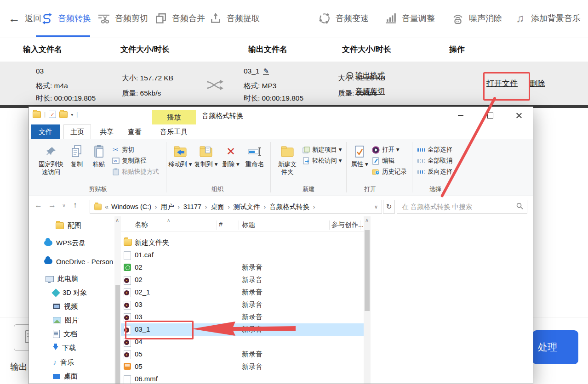 This screenshot has width=588, height=384. I want to click on move-to-button: 移动到 ▾, so click(180, 156).